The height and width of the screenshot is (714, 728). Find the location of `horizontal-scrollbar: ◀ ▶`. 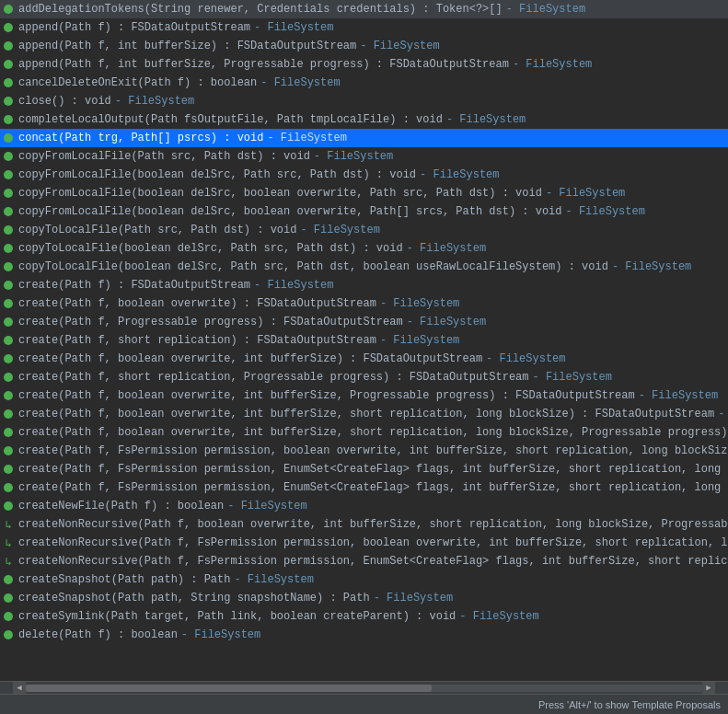

horizontal-scrollbar: ◀ ▶ is located at coordinates (364, 687).